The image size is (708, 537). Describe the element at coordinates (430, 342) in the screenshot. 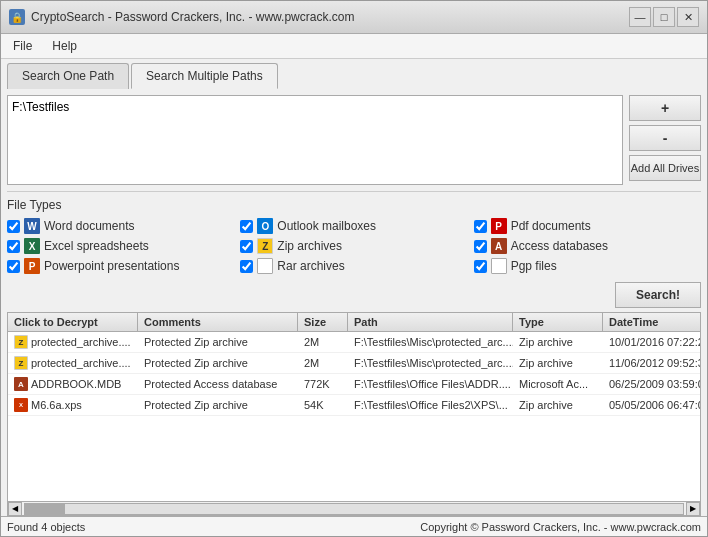

I see `cell-path-0: F:\Testfiles\Misc\protected_arc....` at that location.